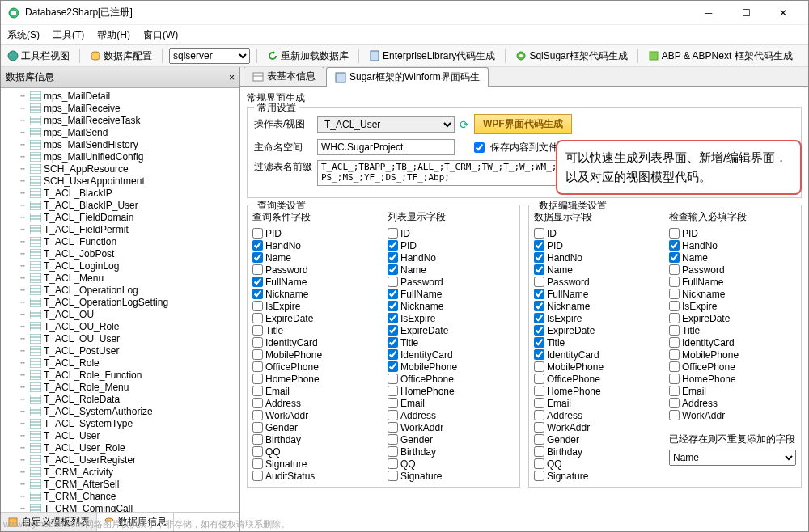 Image resolution: width=809 pixels, height=532 pixels. Describe the element at coordinates (121, 133) in the screenshot. I see `tree-item: mps_MailSend` at that location.